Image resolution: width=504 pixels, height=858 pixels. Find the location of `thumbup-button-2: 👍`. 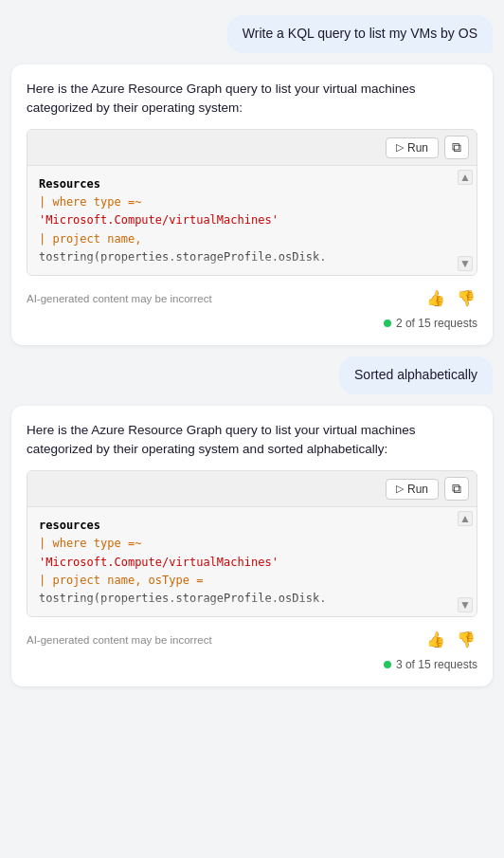

thumbup-button-2: 👍 is located at coordinates (436, 639).